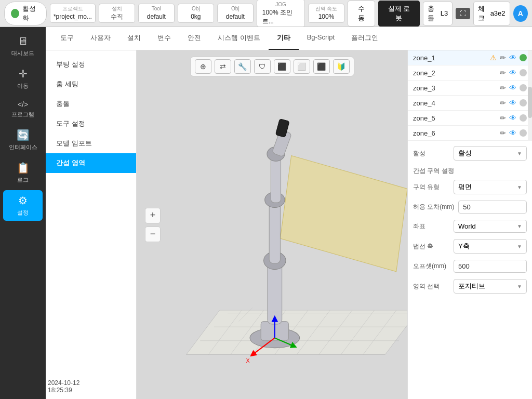 The width and height of the screenshot is (532, 399). I want to click on sidebar-label-log: 로그, so click(23, 180).